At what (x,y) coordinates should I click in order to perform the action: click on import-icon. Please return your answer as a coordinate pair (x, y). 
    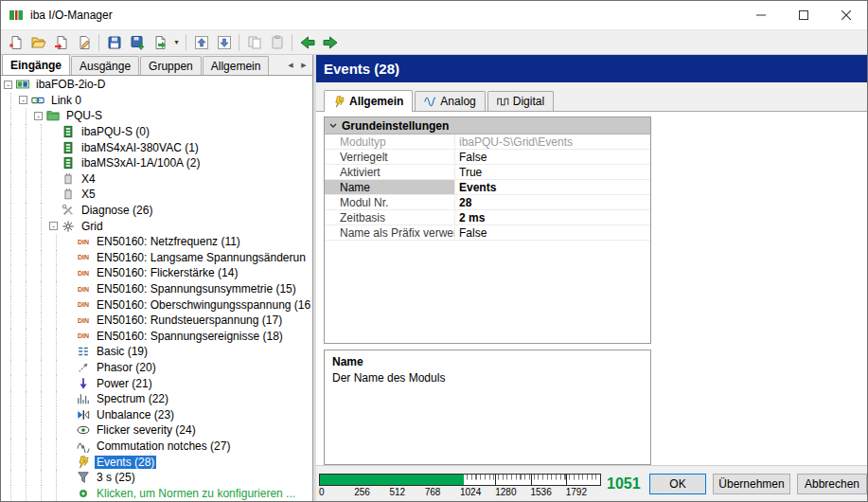
    Looking at the image, I should click on (61, 42).